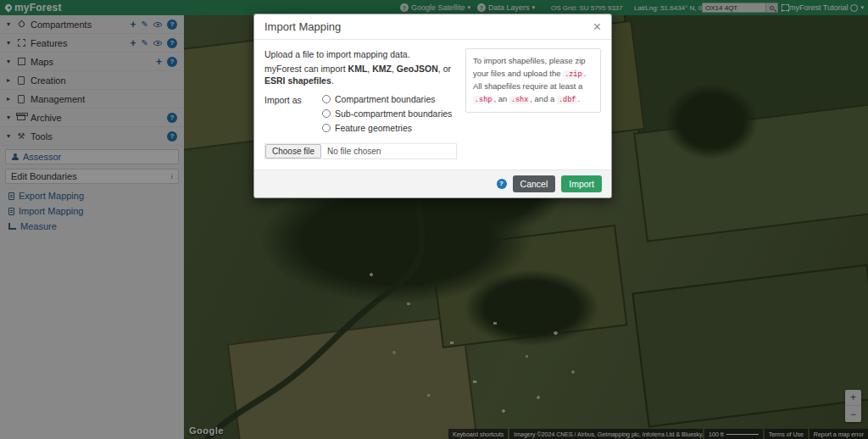 The width and height of the screenshot is (868, 439). What do you see at coordinates (581, 184) in the screenshot?
I see `import-button: Import` at bounding box center [581, 184].